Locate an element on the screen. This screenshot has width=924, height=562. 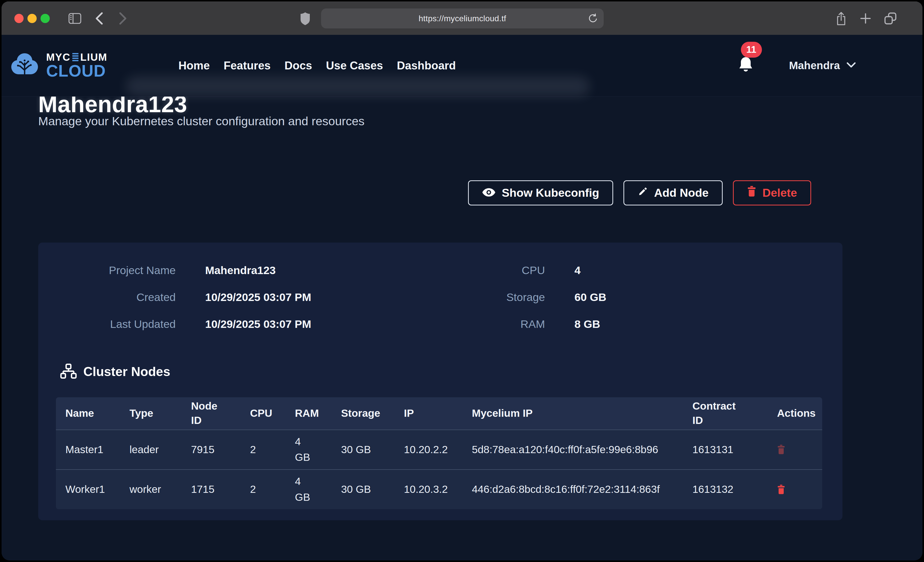
zoom-window-button is located at coordinates (45, 19).